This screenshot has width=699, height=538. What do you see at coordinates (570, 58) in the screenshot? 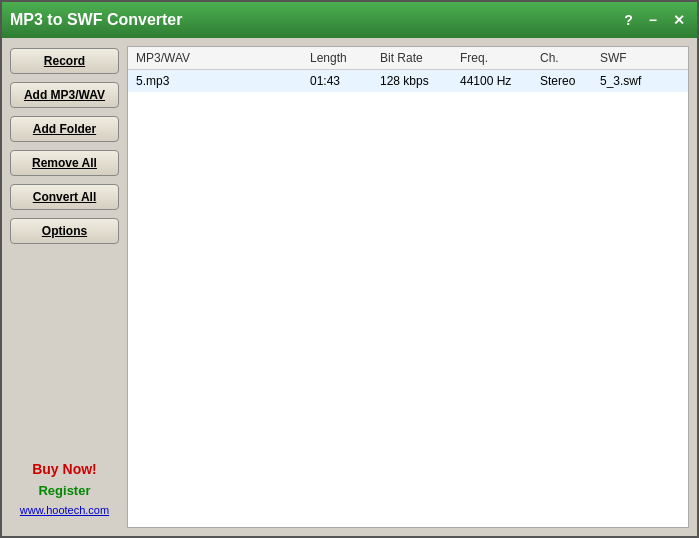
I see `col-channels: Ch.` at bounding box center [570, 58].